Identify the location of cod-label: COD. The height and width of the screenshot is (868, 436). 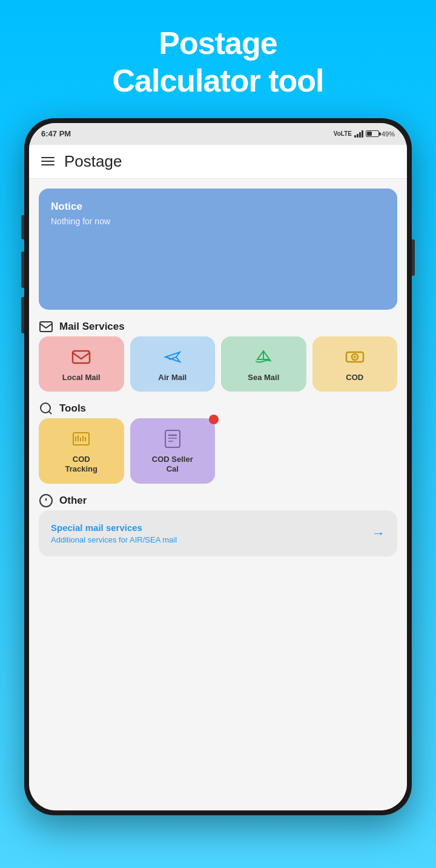
(355, 378).